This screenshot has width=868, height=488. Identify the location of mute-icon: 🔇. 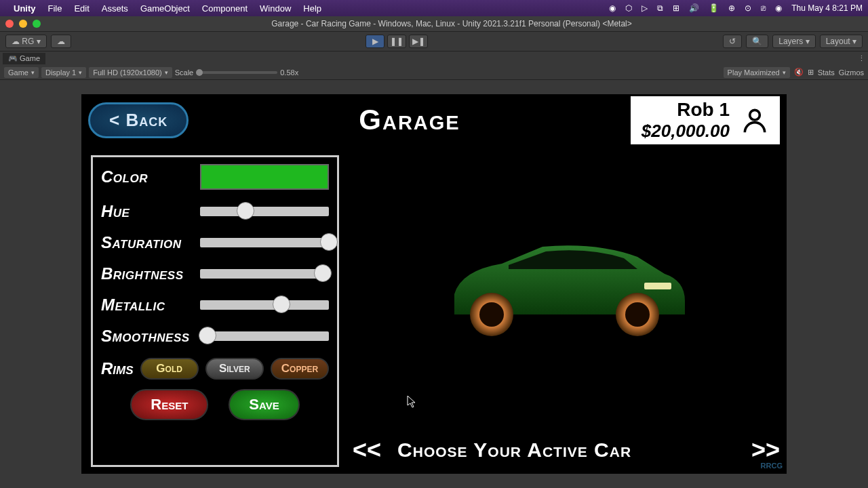
(799, 72).